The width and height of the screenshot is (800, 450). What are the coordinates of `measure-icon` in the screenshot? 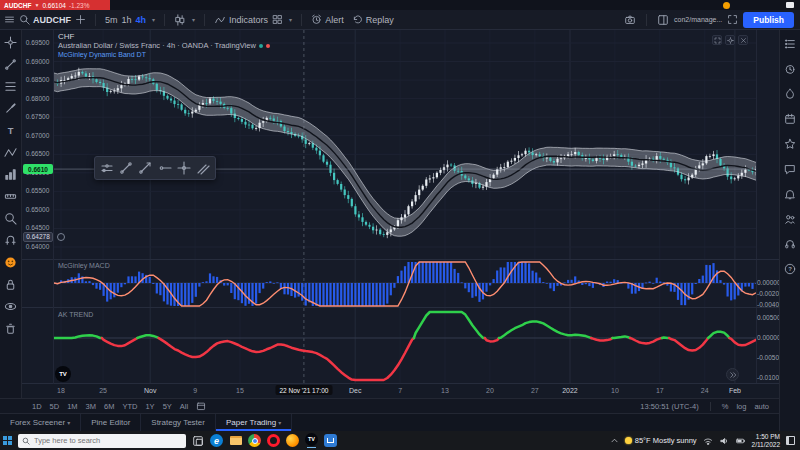 It's located at (10, 196).